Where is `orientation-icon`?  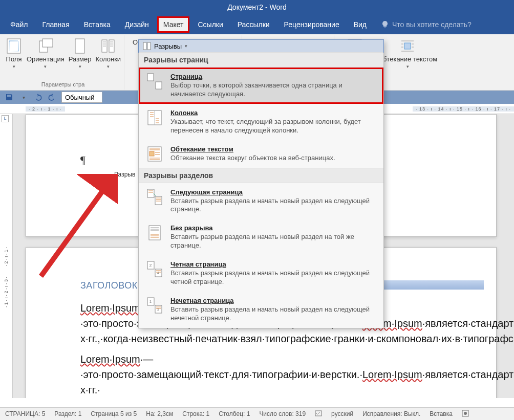 orientation-icon is located at coordinates (46, 46).